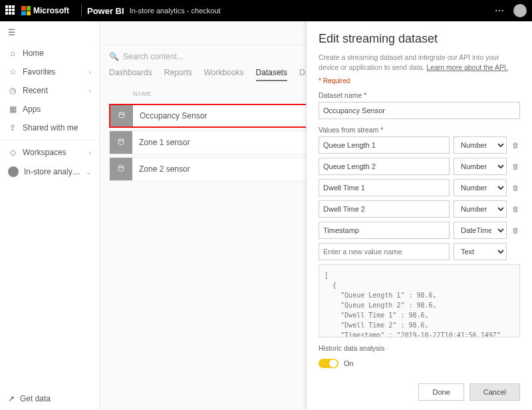 The width and height of the screenshot is (532, 410). I want to click on microsoft-squares-icon, so click(26, 11).